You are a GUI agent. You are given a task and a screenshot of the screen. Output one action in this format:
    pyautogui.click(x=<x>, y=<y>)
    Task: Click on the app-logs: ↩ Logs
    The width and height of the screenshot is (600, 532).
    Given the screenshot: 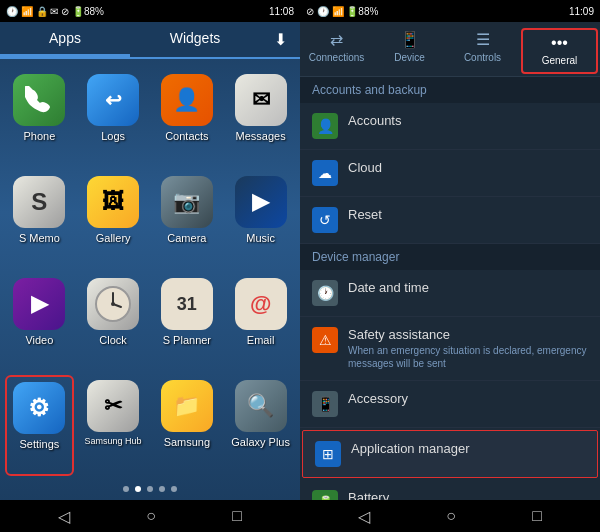 What is the action you would take?
    pyautogui.click(x=114, y=118)
    